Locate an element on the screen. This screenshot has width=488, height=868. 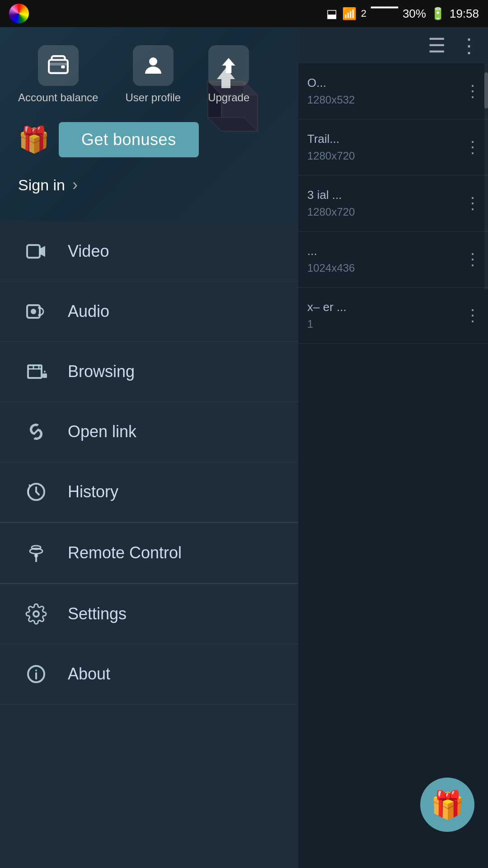
menu-item-remote-control: Remote Control is located at coordinates (149, 553).